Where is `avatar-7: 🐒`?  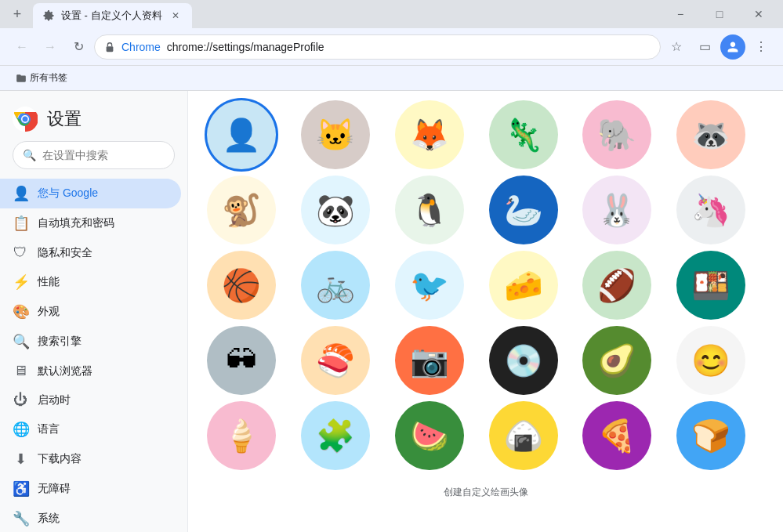
avatar-7: 🐒 is located at coordinates (241, 210).